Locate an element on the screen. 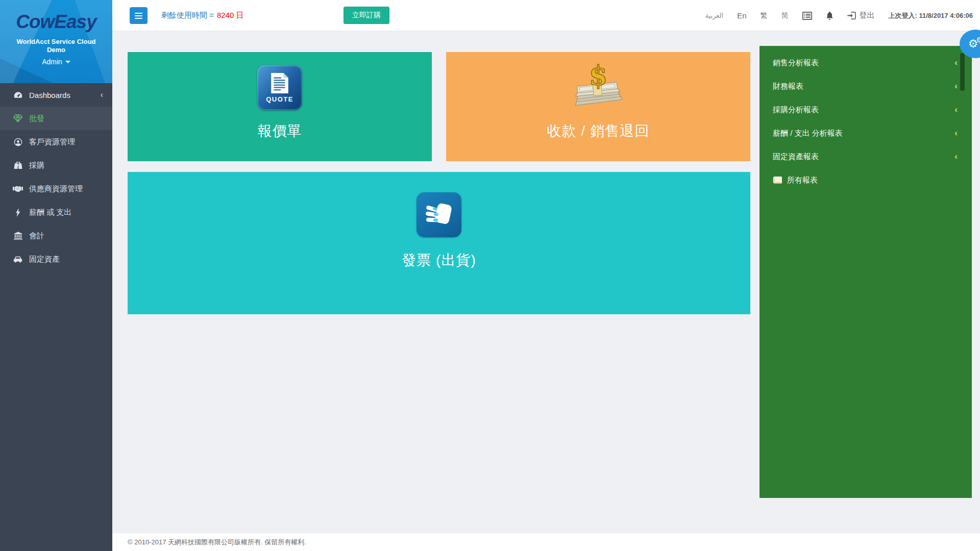  bolt-icon is located at coordinates (18, 212).